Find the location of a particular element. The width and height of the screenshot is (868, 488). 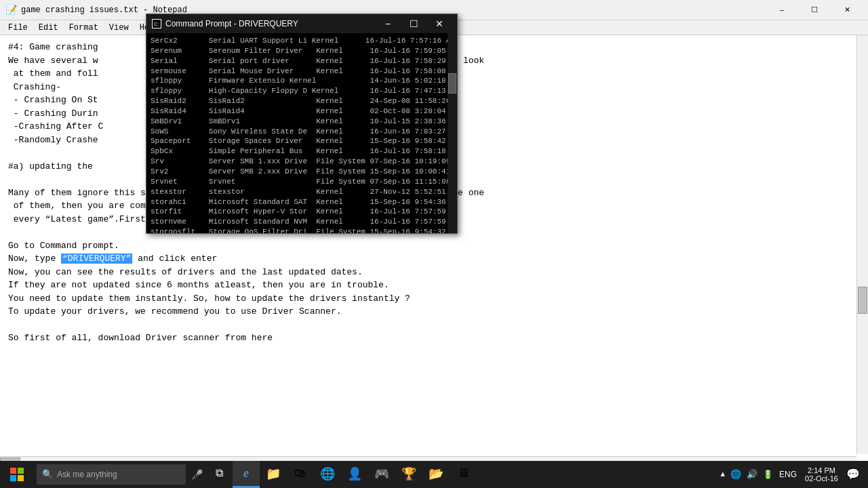

cmd-app-icon: C: is located at coordinates (157, 24).